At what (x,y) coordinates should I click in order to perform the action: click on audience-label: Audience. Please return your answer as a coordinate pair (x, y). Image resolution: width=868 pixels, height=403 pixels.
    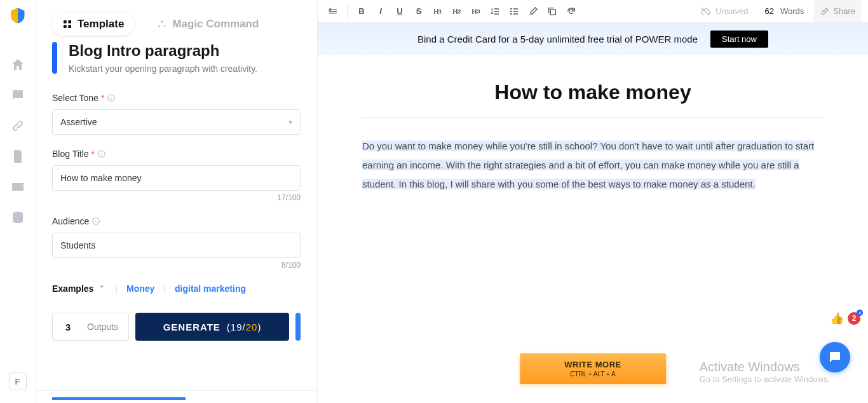
    Looking at the image, I should click on (177, 221).